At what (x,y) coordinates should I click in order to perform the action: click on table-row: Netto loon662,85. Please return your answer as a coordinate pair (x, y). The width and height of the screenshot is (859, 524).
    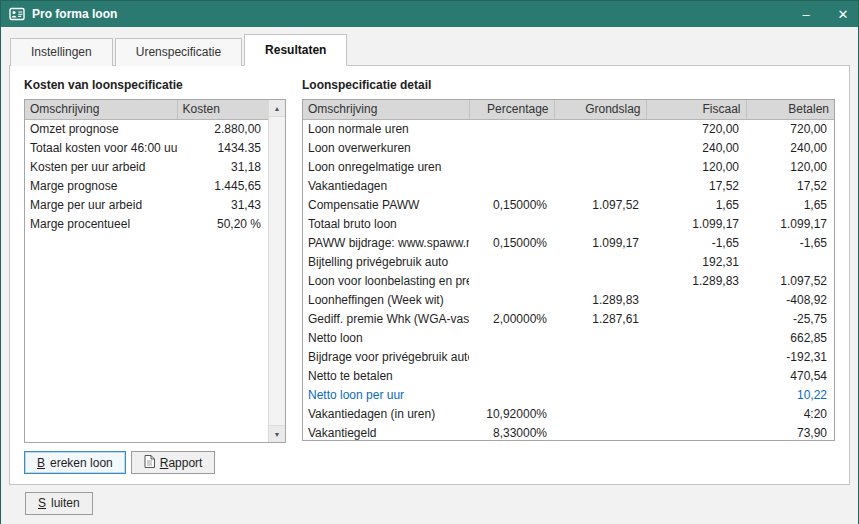
    Looking at the image, I should click on (568, 338).